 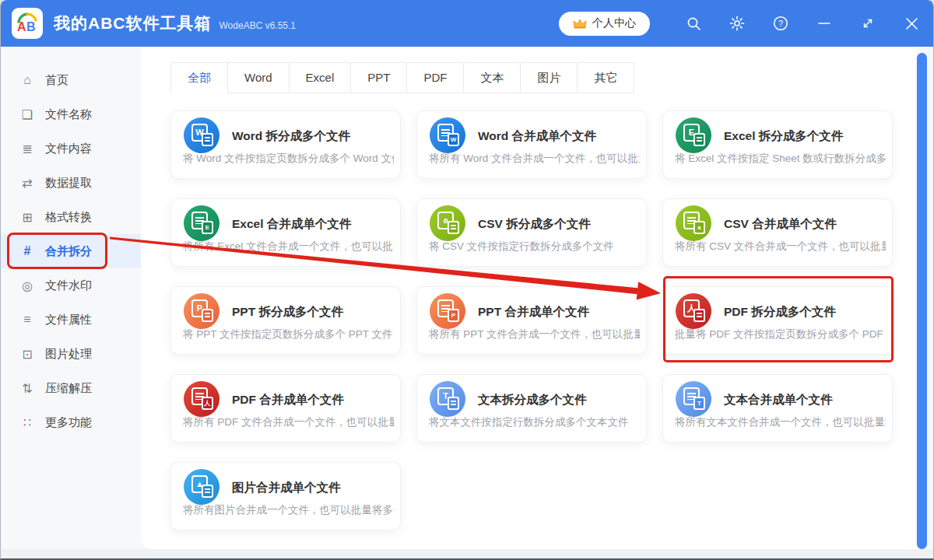 I want to click on card-title: Word 合并成单个文件, so click(x=537, y=137).